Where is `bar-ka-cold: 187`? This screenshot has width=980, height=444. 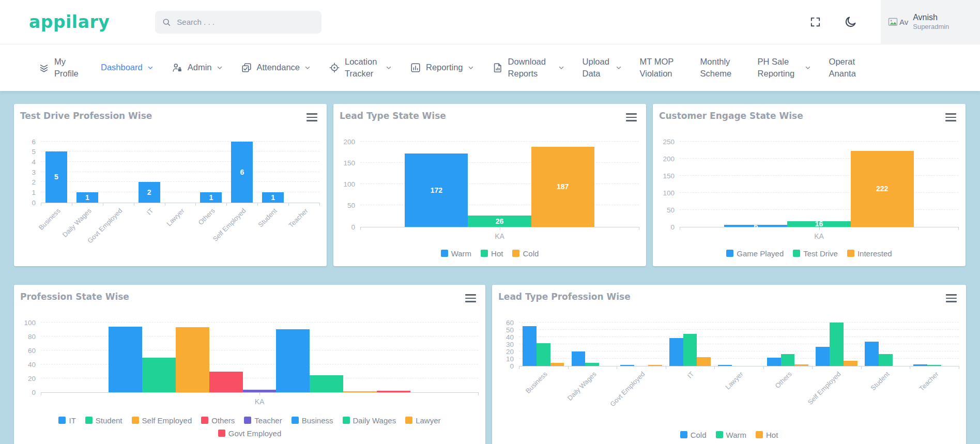 bar-ka-cold: 187 is located at coordinates (563, 187).